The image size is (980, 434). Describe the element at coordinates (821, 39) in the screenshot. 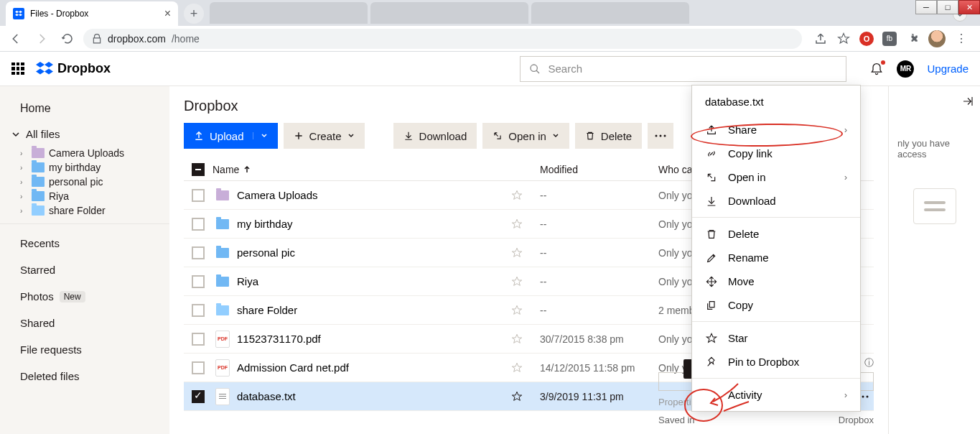

I see `share-icon` at that location.